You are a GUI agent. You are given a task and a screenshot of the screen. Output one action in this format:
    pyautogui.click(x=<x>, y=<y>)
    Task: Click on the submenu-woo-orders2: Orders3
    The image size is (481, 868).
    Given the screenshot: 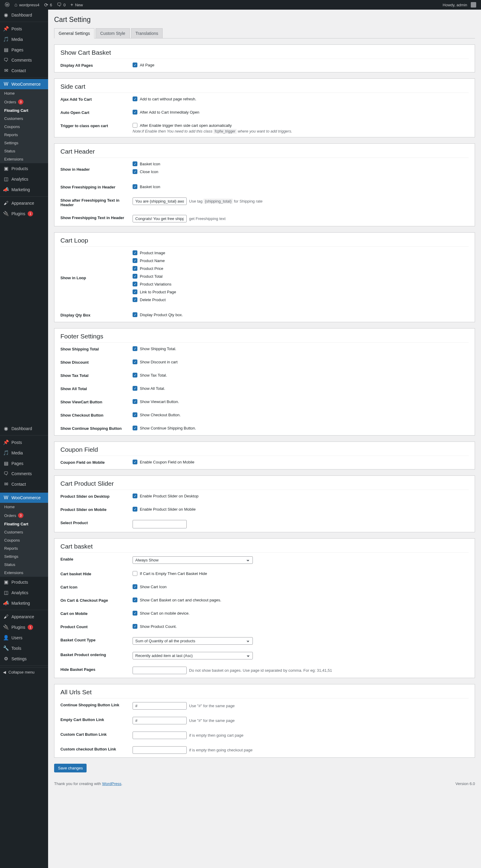 What is the action you would take?
    pyautogui.click(x=24, y=516)
    